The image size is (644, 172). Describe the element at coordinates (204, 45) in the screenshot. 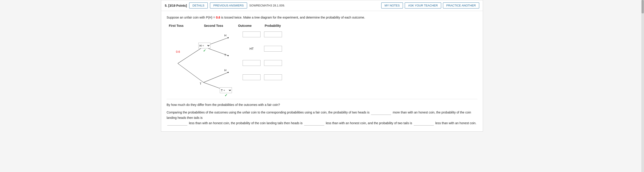

I see `first-h-select: H ÷ T` at that location.